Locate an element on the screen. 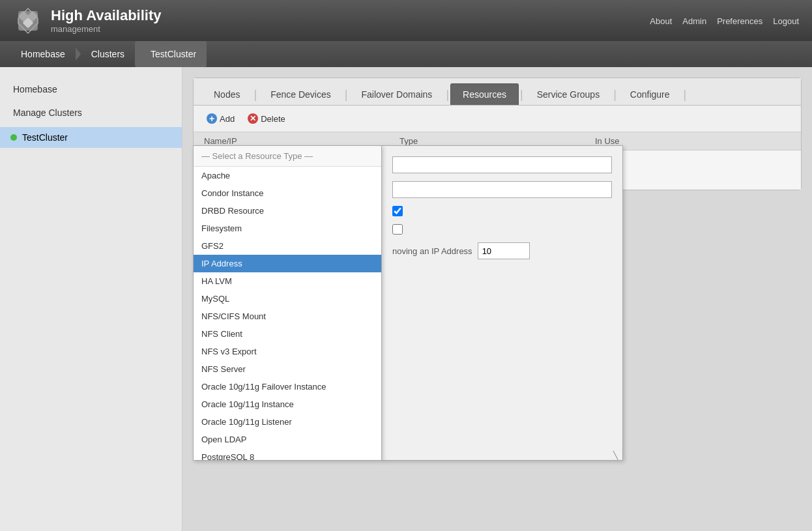 The width and height of the screenshot is (812, 531). admin-link: Admin is located at coordinates (695, 21).